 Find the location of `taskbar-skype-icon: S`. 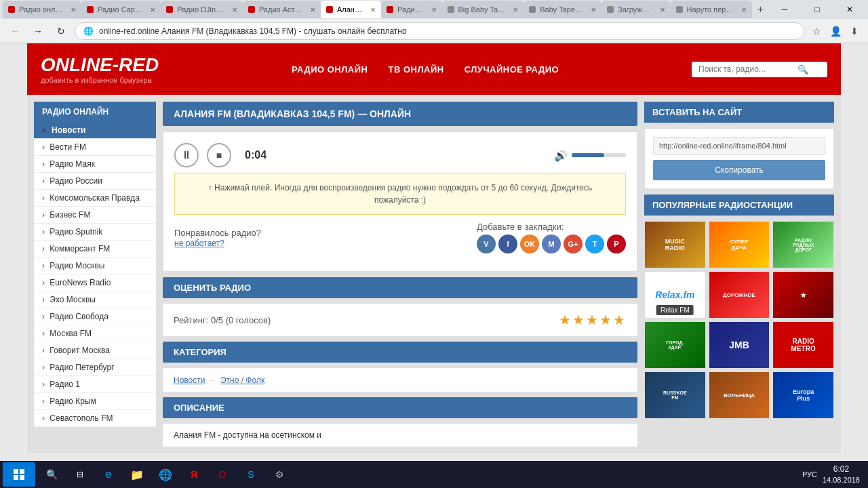

taskbar-skype-icon: S is located at coordinates (251, 474).